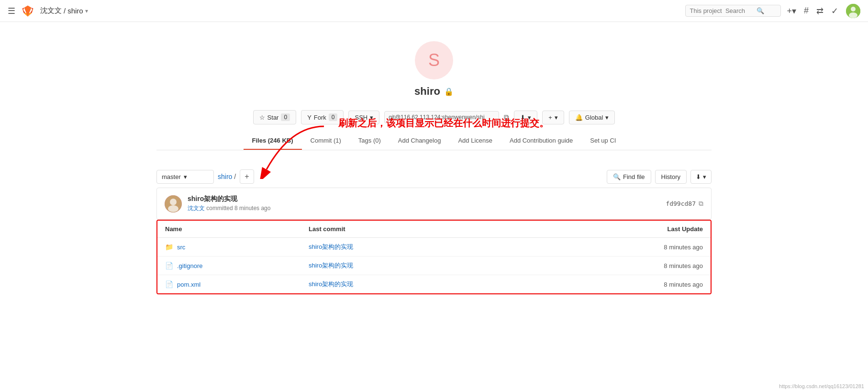 Image resolution: width=868 pixels, height=391 pixels. I want to click on nav-icons: +▾ # ⇄ ✓, so click(823, 11).